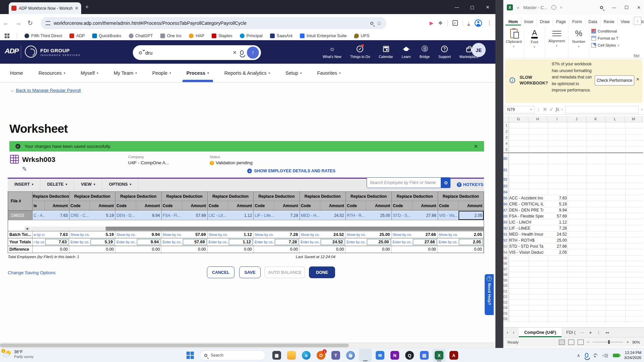 The height and width of the screenshot is (362, 644). Describe the element at coordinates (587, 355) in the screenshot. I see `microphone-tray-icon` at that location.